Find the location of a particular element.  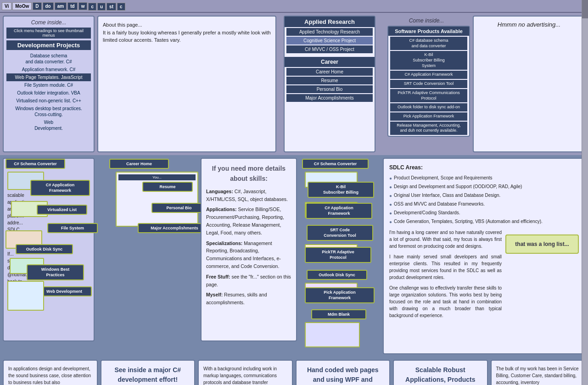

card-srt: SRT CodeConversion Tool is located at coordinates (340, 233).